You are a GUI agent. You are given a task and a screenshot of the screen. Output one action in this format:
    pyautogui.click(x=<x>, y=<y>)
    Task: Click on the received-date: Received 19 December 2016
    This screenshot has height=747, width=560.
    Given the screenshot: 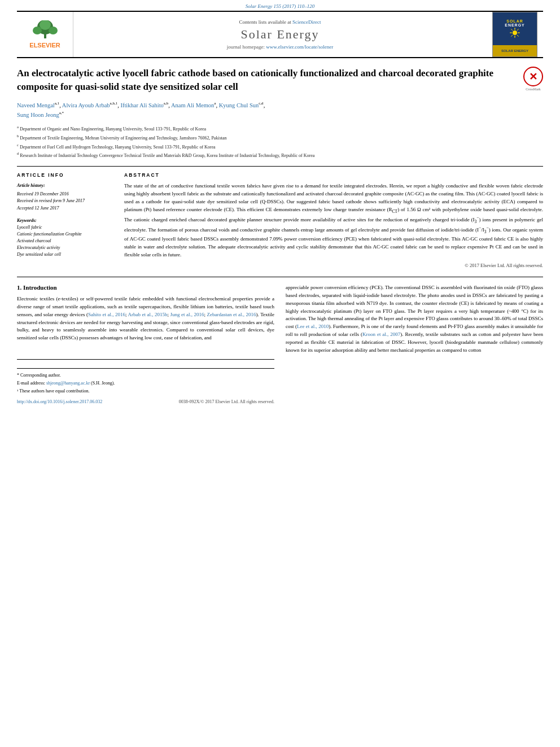 What is the action you would take?
    pyautogui.click(x=65, y=194)
    